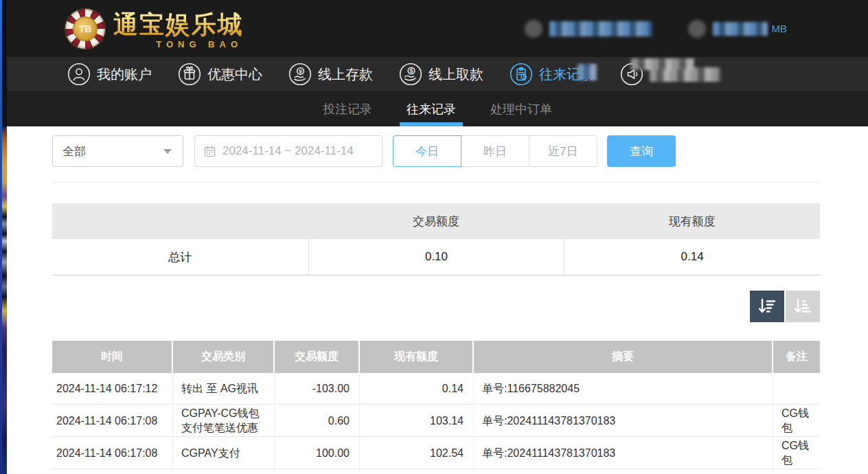  What do you see at coordinates (521, 74) in the screenshot?
I see `records-icon` at bounding box center [521, 74].